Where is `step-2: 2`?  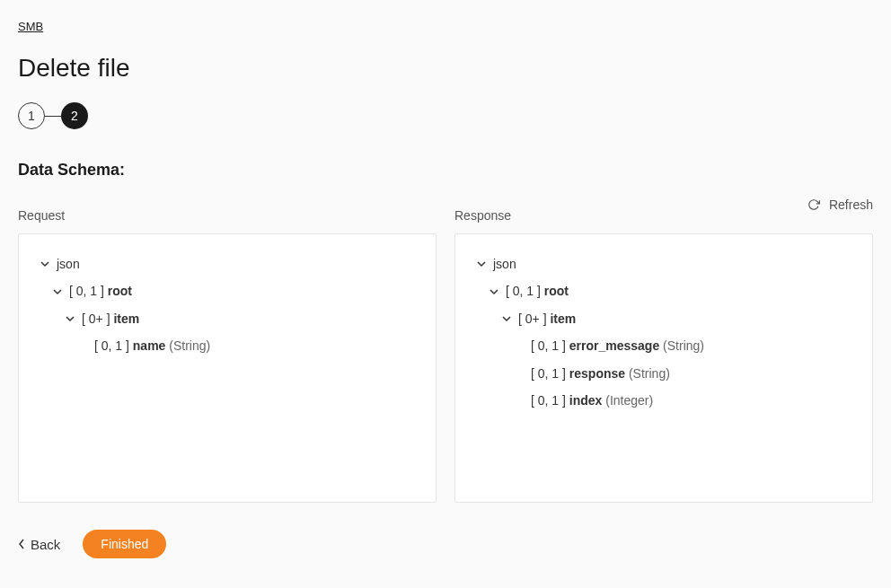
step-2: 2 is located at coordinates (75, 116).